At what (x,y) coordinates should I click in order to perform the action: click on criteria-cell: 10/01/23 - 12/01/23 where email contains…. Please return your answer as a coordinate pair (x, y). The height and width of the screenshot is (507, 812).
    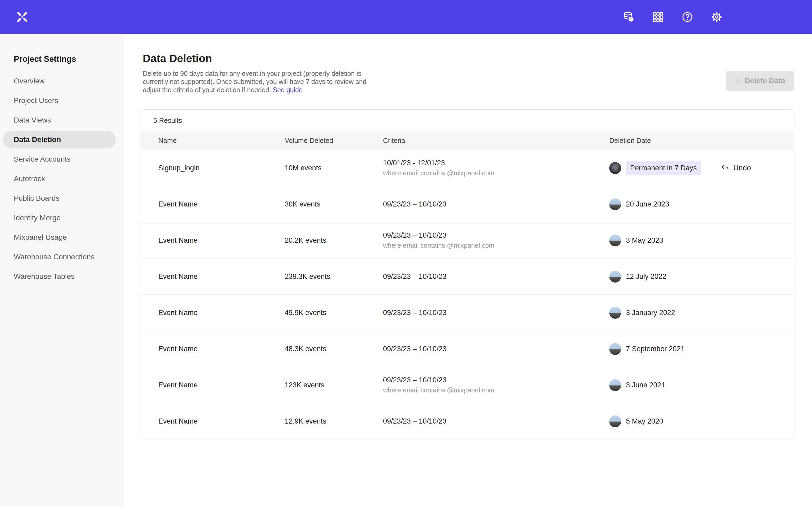
    Looking at the image, I should click on (496, 168).